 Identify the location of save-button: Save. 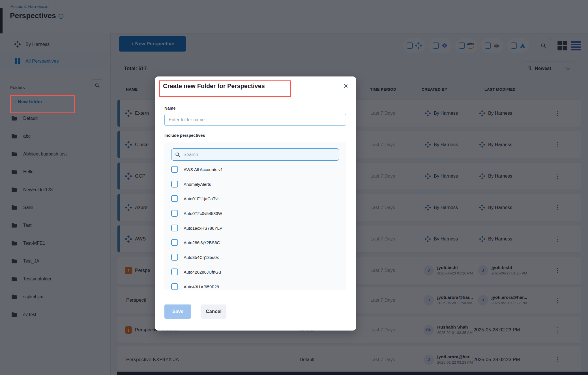
(178, 312).